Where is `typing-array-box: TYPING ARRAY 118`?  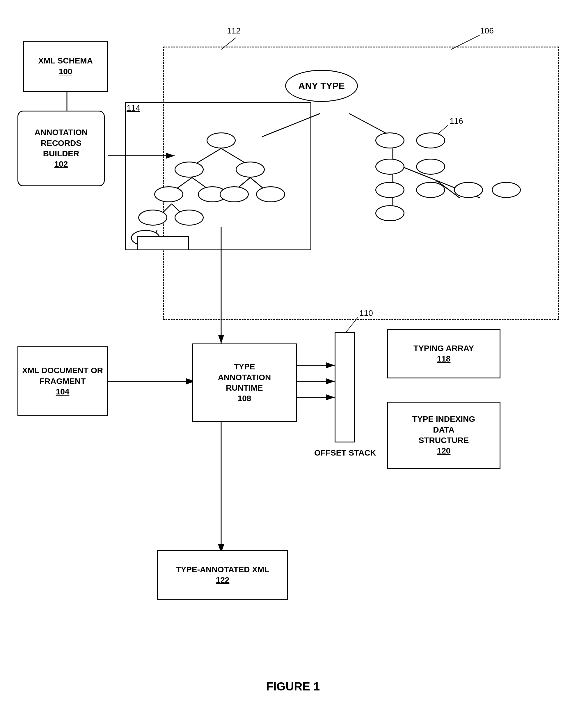
typing-array-box: TYPING ARRAY 118 is located at coordinates (444, 354).